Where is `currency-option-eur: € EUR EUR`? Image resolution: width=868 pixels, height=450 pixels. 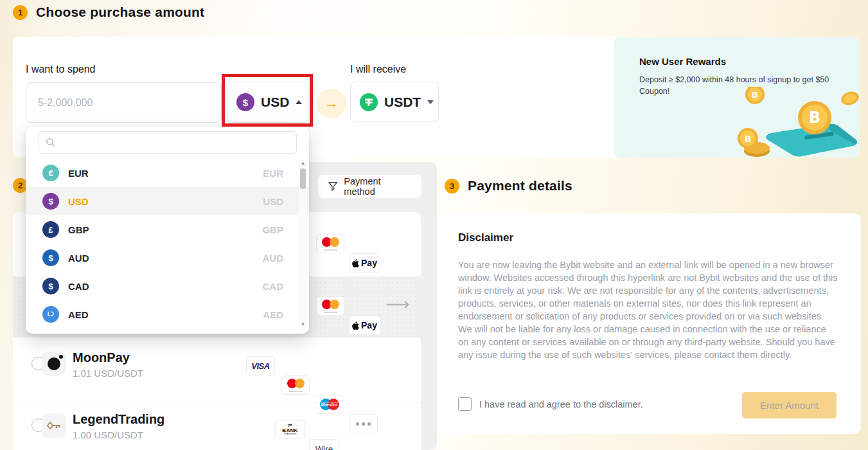 currency-option-eur: € EUR EUR is located at coordinates (167, 173).